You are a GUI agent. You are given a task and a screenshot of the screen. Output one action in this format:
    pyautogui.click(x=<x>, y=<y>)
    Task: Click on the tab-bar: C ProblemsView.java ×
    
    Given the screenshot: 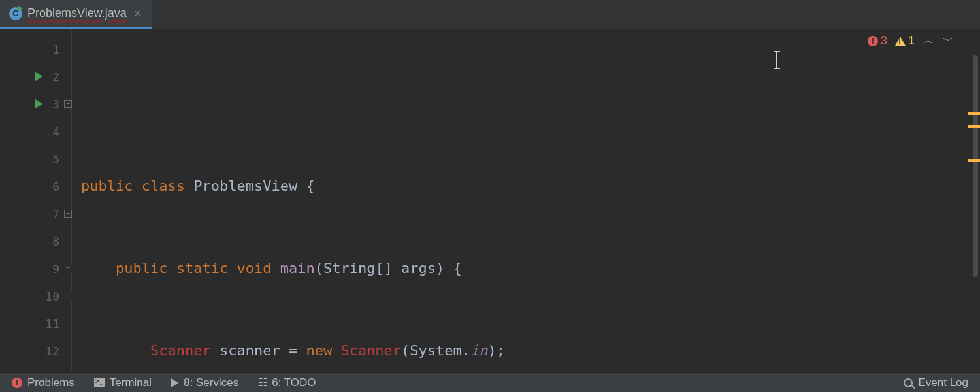 What is the action you would take?
    pyautogui.click(x=490, y=14)
    